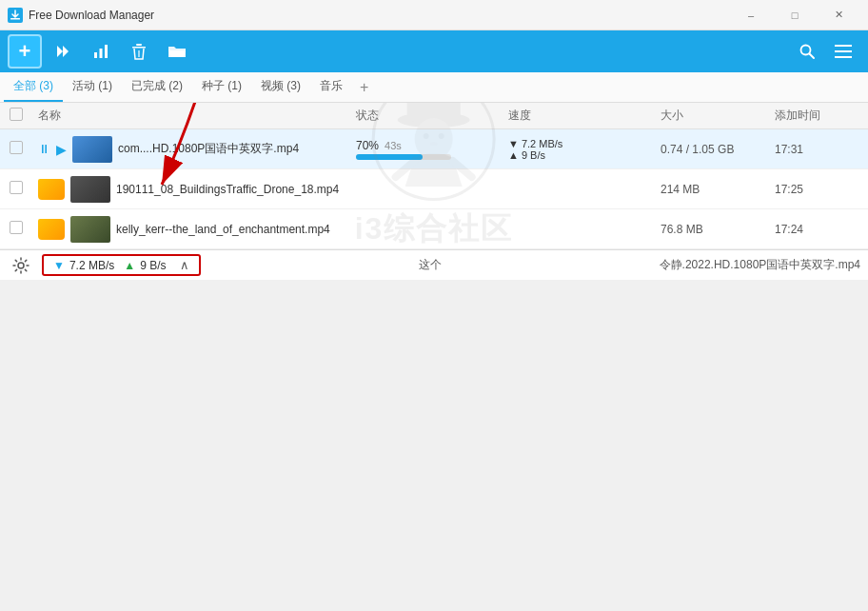 The image size is (868, 611). What do you see at coordinates (152, 266) in the screenshot?
I see `upload-speed-value: 9 B/s` at bounding box center [152, 266].